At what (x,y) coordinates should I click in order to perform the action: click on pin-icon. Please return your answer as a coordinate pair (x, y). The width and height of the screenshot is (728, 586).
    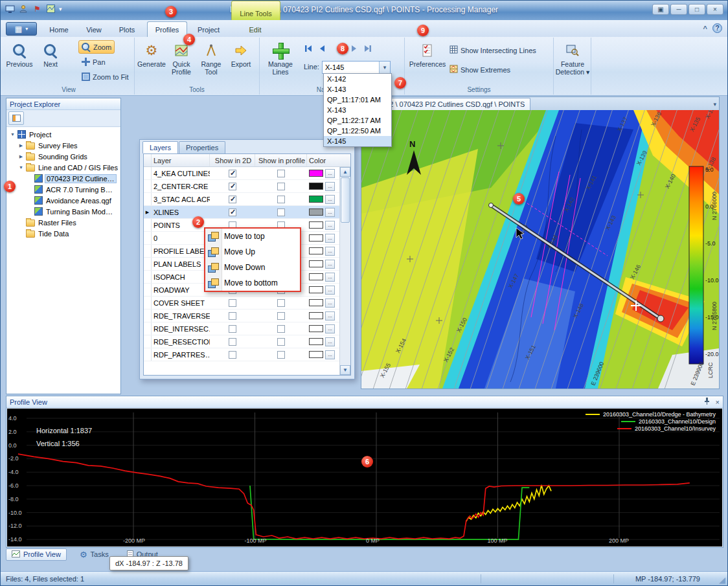
    Looking at the image, I should click on (707, 401).